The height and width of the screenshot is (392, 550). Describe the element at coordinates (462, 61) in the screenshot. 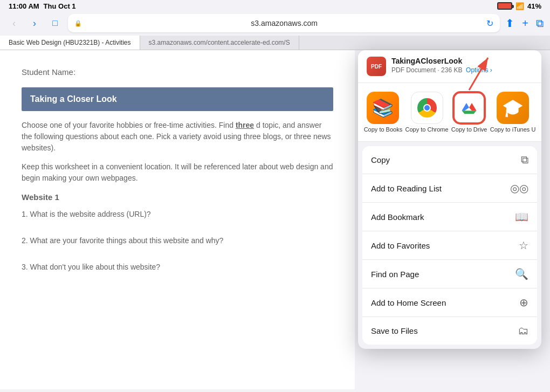

I see `share-file-name: TakingACloserLook` at that location.